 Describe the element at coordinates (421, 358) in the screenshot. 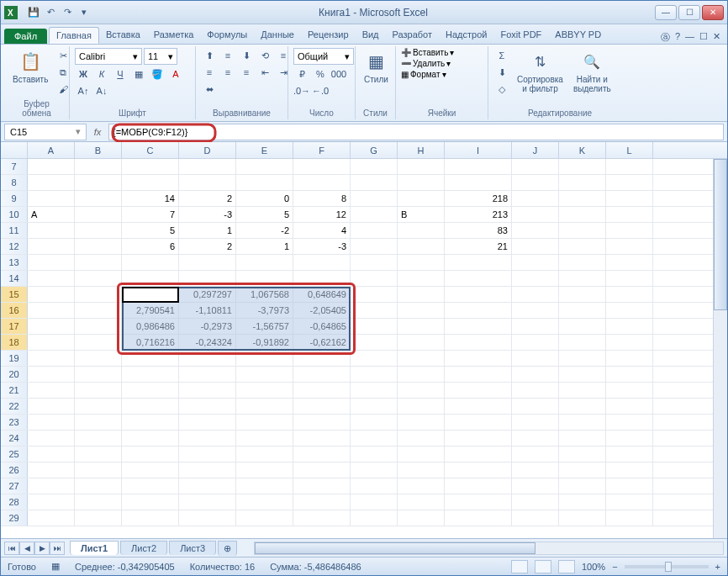

I see `cell-H19` at that location.